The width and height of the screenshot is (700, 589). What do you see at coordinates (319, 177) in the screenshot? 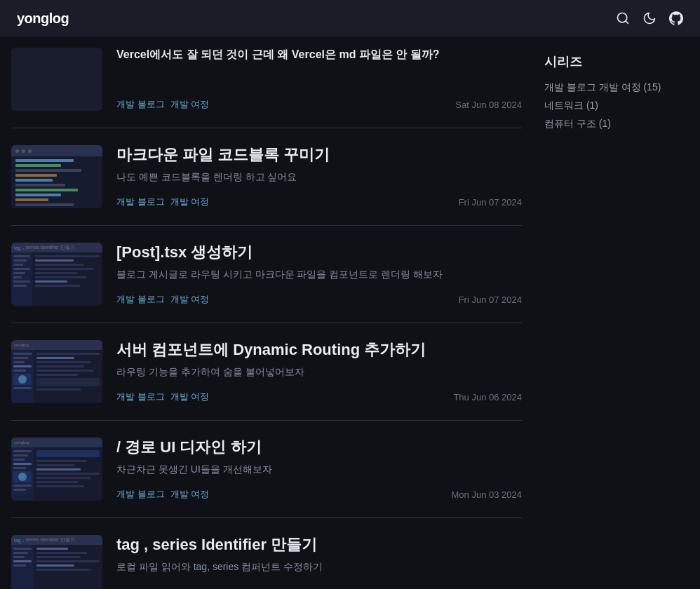
I see `post-description: 나도 예쁜 코드블록을 렌더링 하고 싶어요` at bounding box center [319, 177].